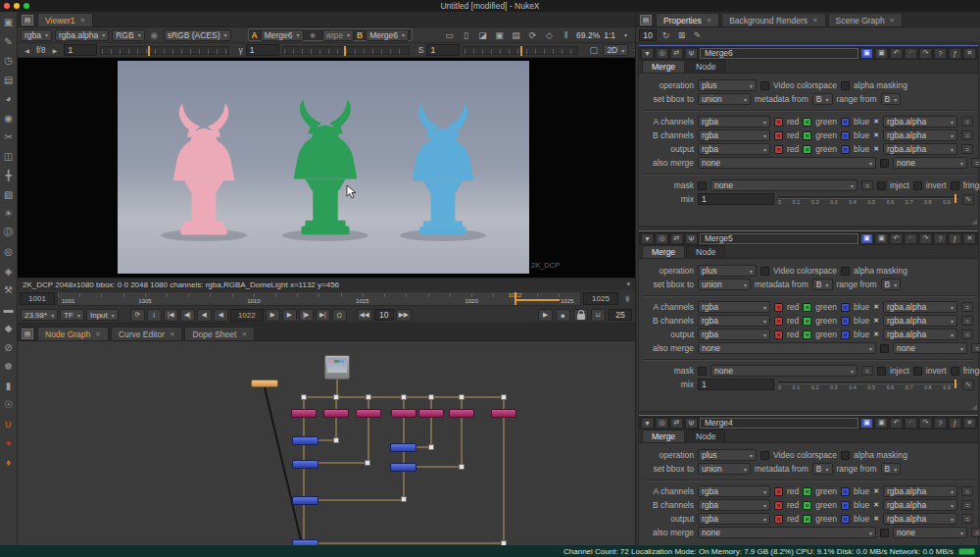 The height and width of the screenshot is (557, 980). I want to click on tab-background-renders: Background Renders ✕, so click(773, 20).